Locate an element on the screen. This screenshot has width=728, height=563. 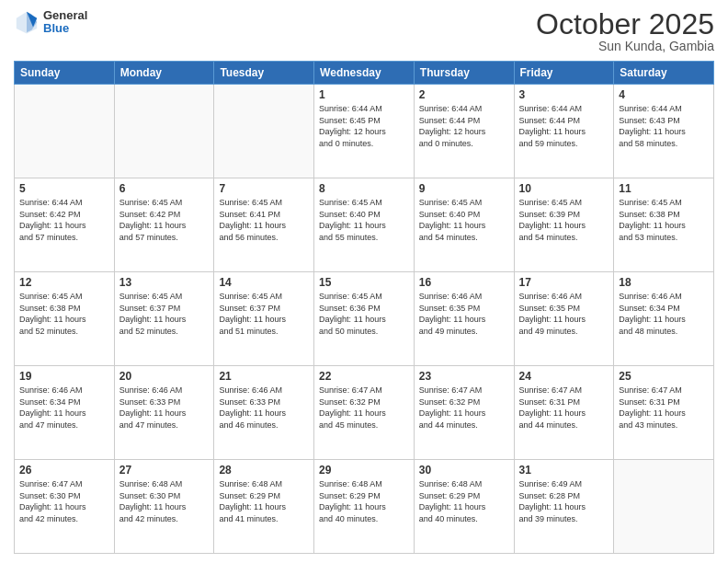
logo-blue: Blue is located at coordinates (65, 29).